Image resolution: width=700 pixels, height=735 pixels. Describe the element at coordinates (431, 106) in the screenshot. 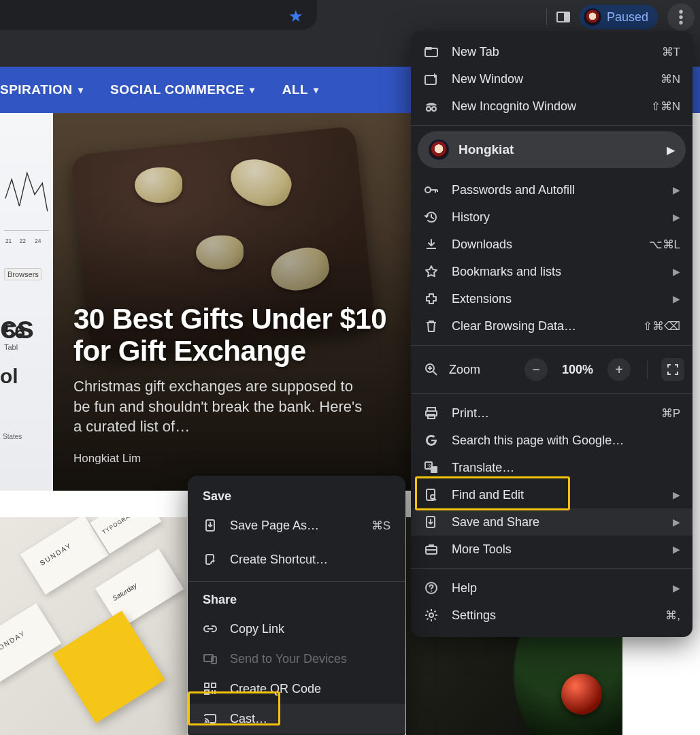

I see `incognito-icon` at that location.